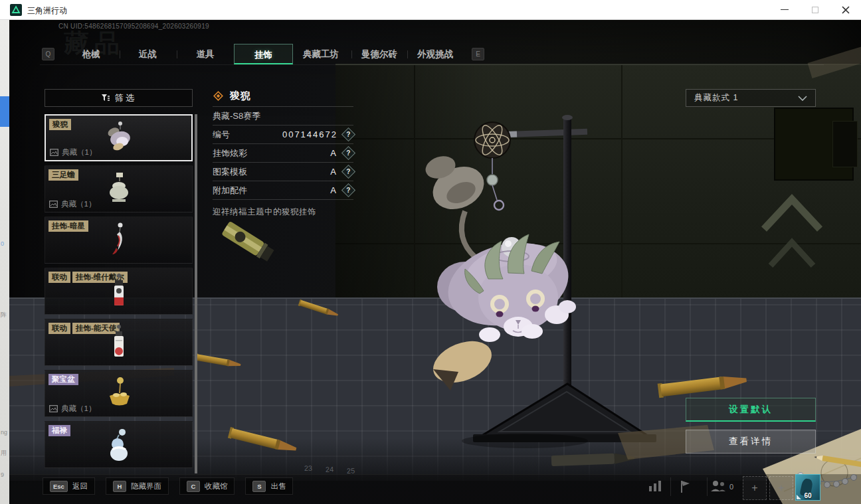 The height and width of the screenshot is (504, 861). What do you see at coordinates (3, 475) in the screenshot?
I see `edge-text-fragment: 9` at bounding box center [3, 475].